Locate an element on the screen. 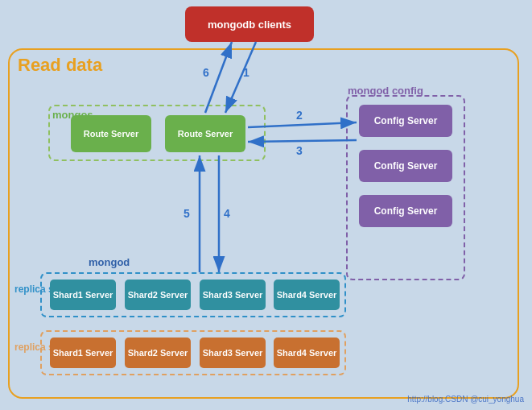  route-server-1: Route Server is located at coordinates (111, 134).